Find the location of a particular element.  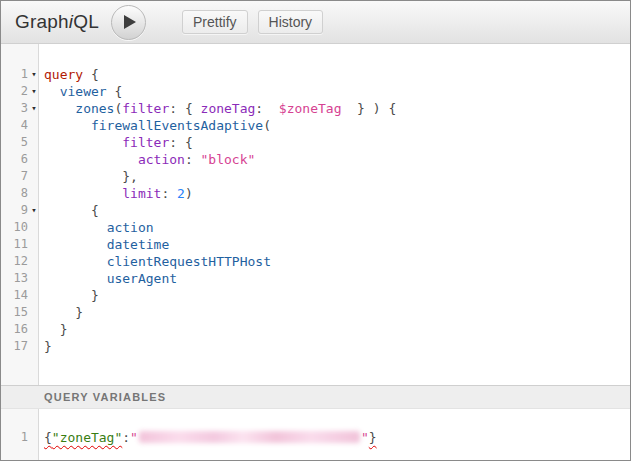

code-token: zones is located at coordinates (94, 108).